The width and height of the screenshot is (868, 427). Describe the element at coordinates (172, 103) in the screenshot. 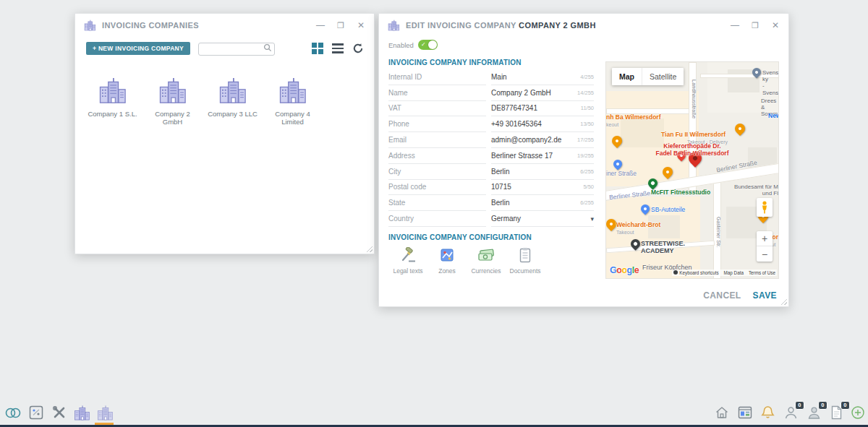

I see `company-item: Company 2 GmbH` at that location.